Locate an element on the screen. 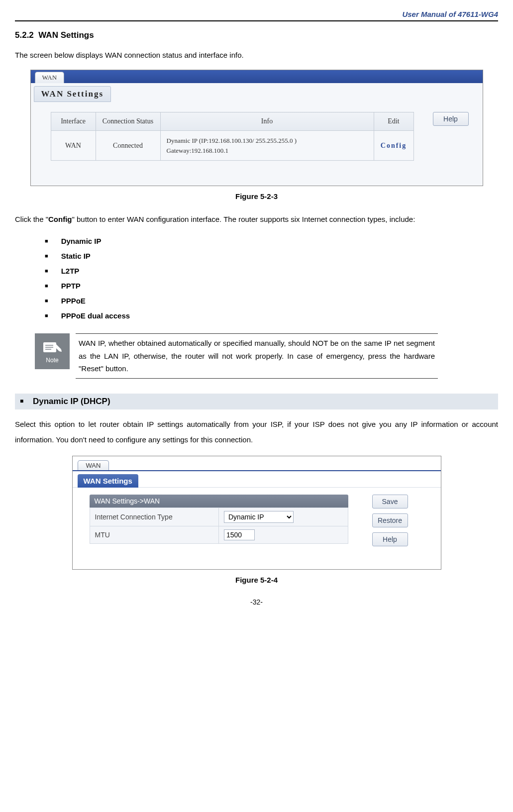 This screenshot has width=513, height=812. screenshot1-main: Interface Connection Status Info Edit WA… is located at coordinates (257, 131).